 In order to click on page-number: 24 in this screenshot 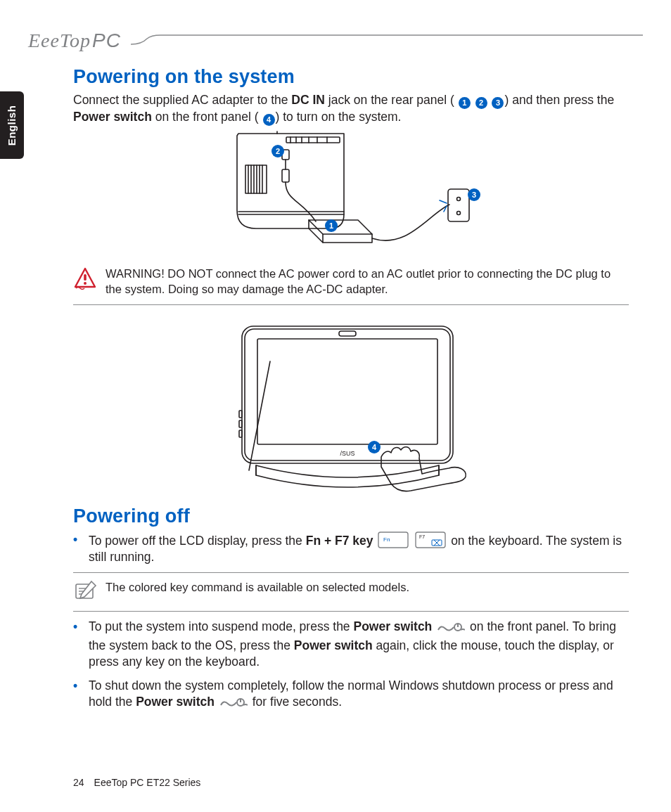, I will do `click(79, 782)`.